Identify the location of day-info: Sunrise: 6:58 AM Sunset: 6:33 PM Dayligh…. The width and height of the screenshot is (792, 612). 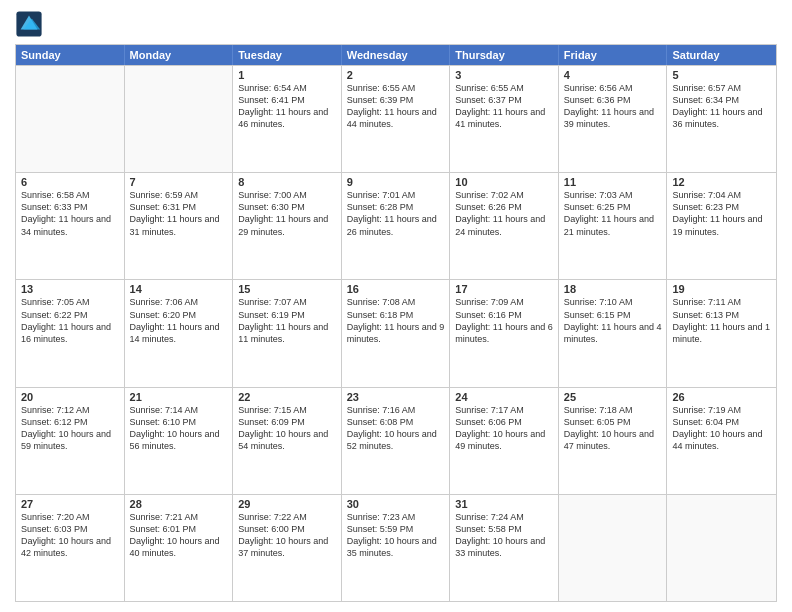
(70, 214).